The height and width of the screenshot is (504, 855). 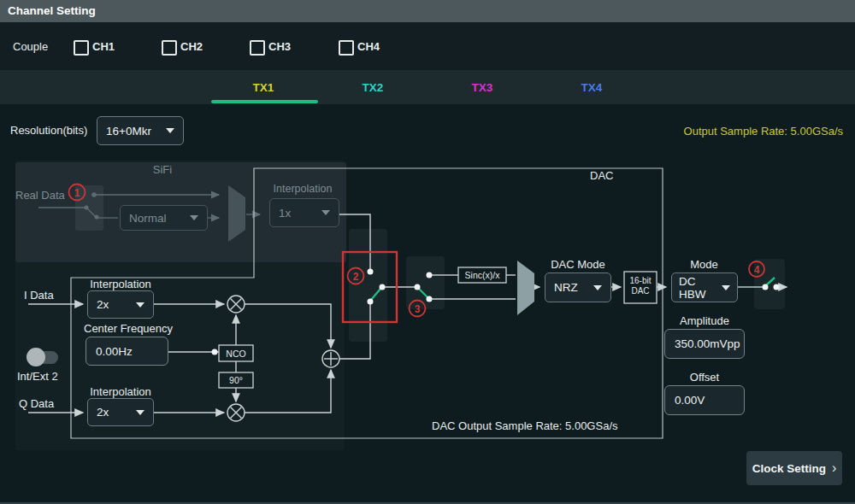 I want to click on i-interpolation-dropdown: 2x, so click(x=121, y=304).